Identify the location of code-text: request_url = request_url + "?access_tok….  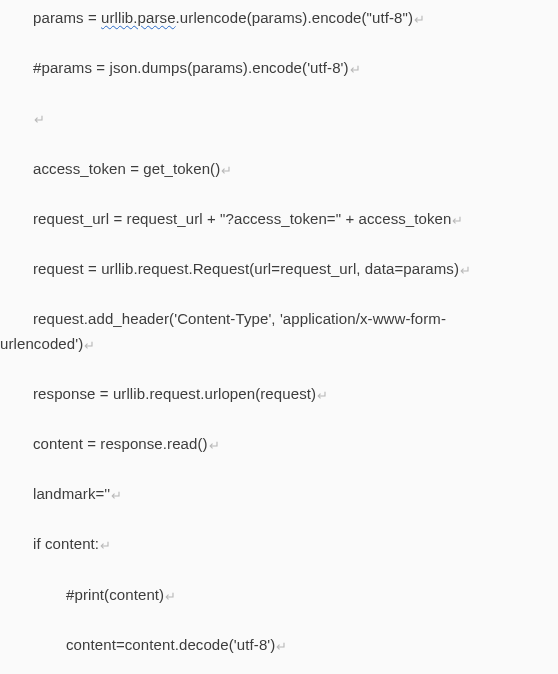
(242, 218).